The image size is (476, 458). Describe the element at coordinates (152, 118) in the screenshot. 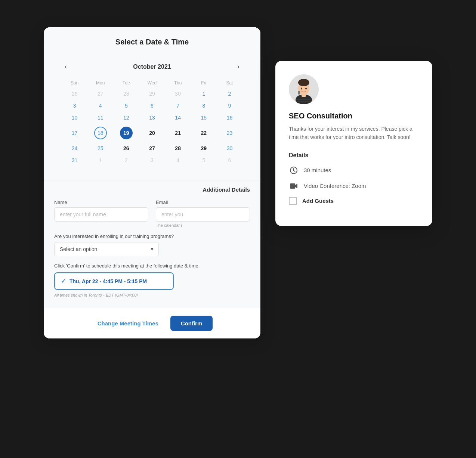

I see `calendar-day: 13` at that location.